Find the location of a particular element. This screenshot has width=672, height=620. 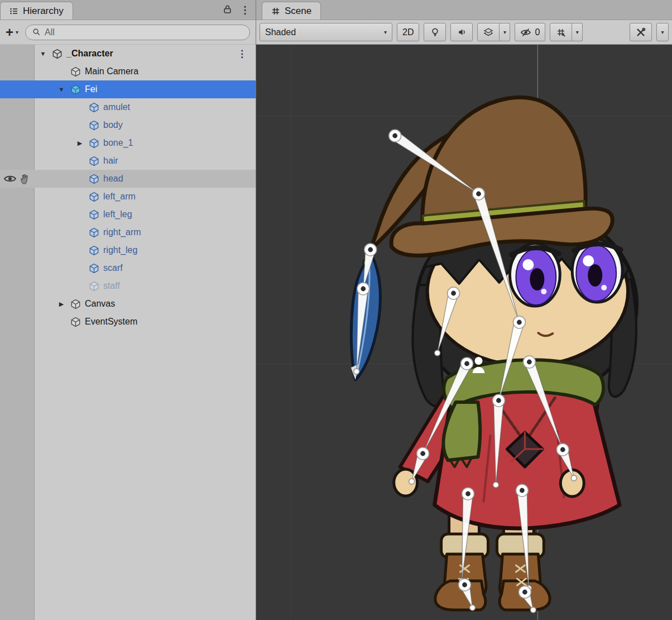

hierarchy-item-body: body is located at coordinates (128, 125).